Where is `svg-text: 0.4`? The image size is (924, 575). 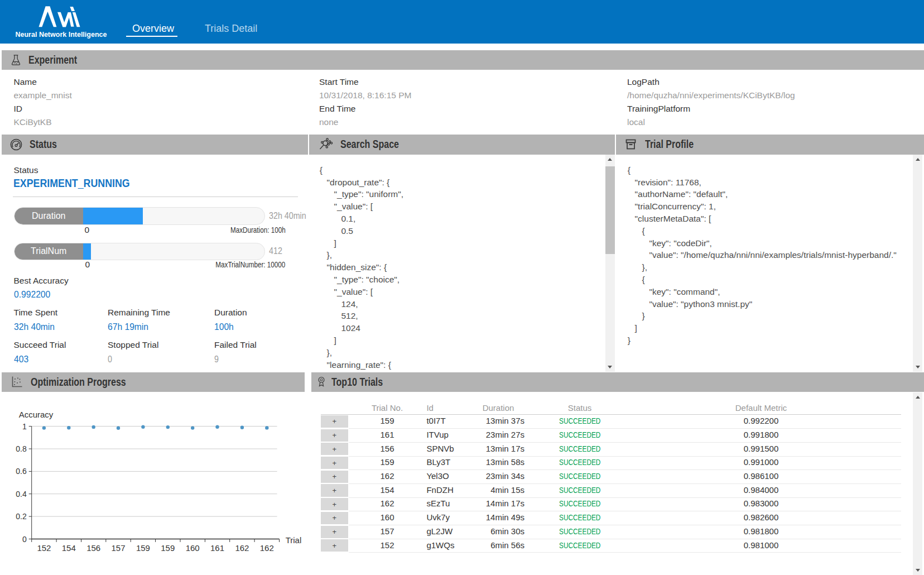 svg-text: 0.4 is located at coordinates (21, 494).